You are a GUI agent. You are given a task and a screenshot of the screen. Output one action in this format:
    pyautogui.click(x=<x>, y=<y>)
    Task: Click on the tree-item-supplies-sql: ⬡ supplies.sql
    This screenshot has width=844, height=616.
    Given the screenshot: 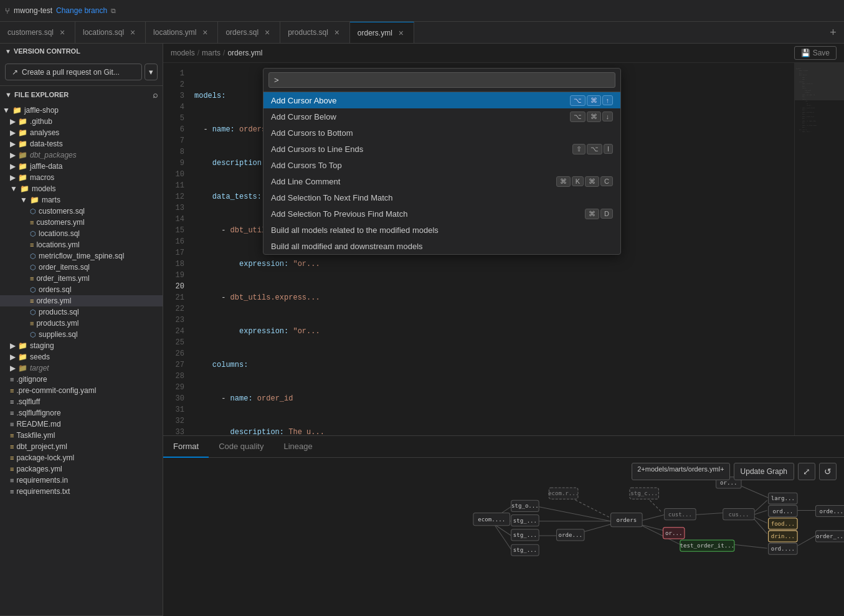 What is the action you would take?
    pyautogui.click(x=81, y=334)
    